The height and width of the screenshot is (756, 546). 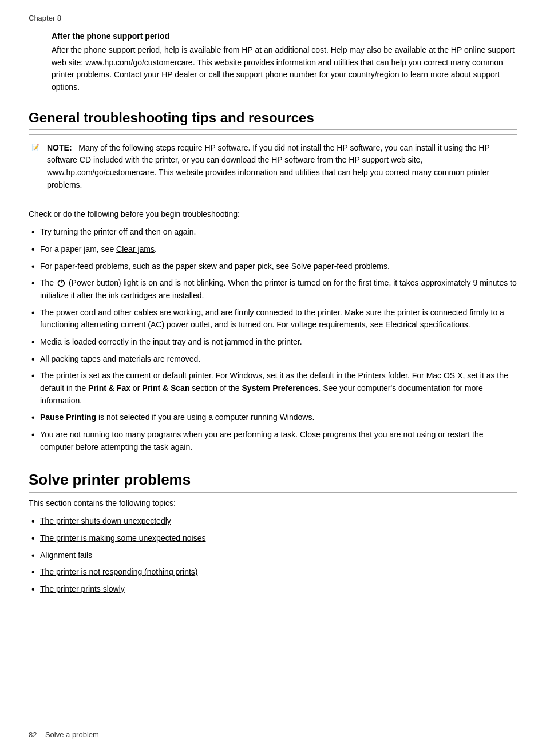 I want to click on list-item: The printer prints slowly, so click(x=273, y=589).